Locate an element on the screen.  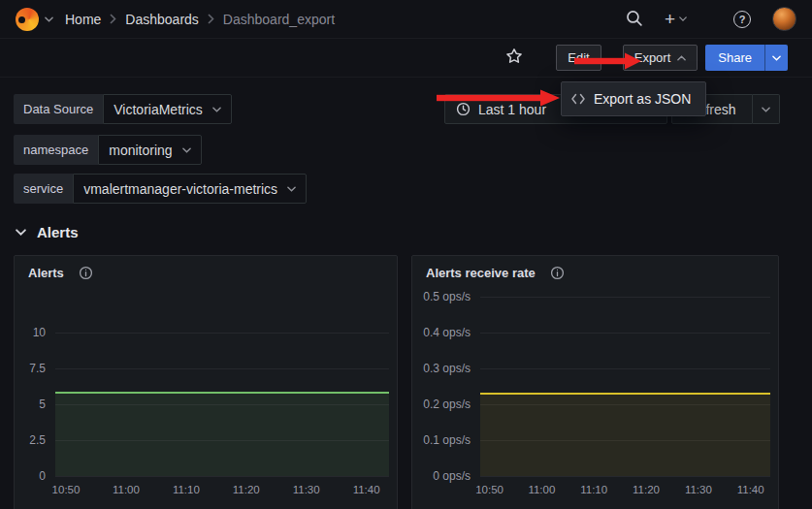
panel-header: Alerts receive rate is located at coordinates (596, 272).